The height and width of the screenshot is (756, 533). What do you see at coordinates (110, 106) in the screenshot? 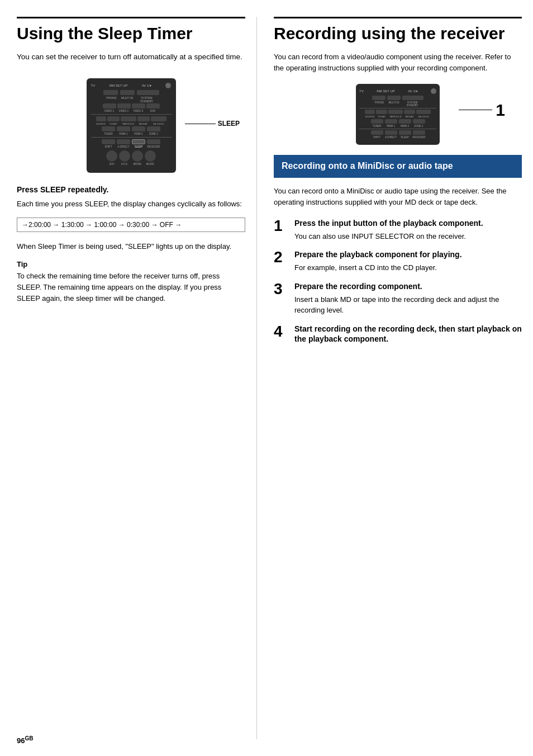
I see `rbtn-video1` at bounding box center [110, 106].